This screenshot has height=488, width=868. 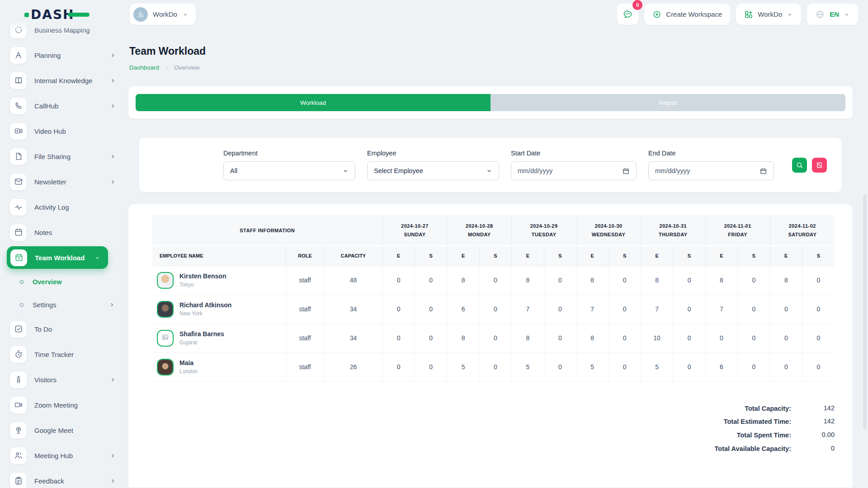 What do you see at coordinates (813, 448) in the screenshot?
I see `total-value: 0` at bounding box center [813, 448].